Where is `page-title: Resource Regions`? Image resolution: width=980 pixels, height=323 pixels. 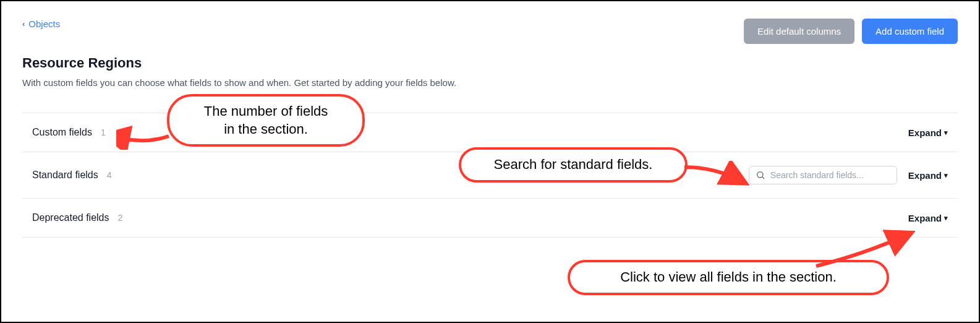 page-title: Resource Regions is located at coordinates (490, 63).